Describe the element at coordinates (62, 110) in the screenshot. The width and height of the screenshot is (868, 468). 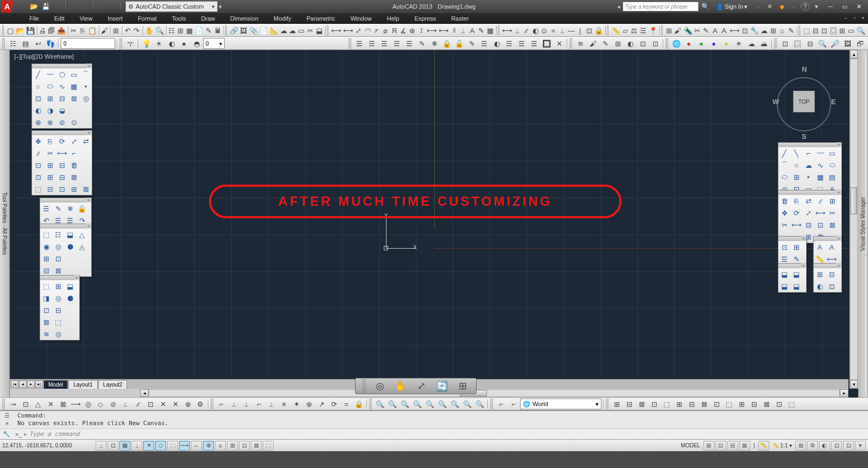
I see `pb-e3-icon: ◒` at that location.